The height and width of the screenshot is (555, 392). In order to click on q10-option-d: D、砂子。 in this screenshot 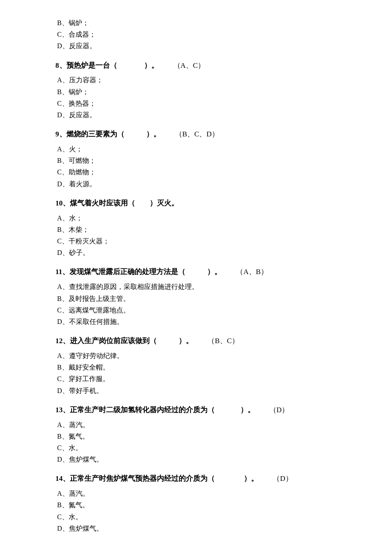, I will do `click(197, 252)`.